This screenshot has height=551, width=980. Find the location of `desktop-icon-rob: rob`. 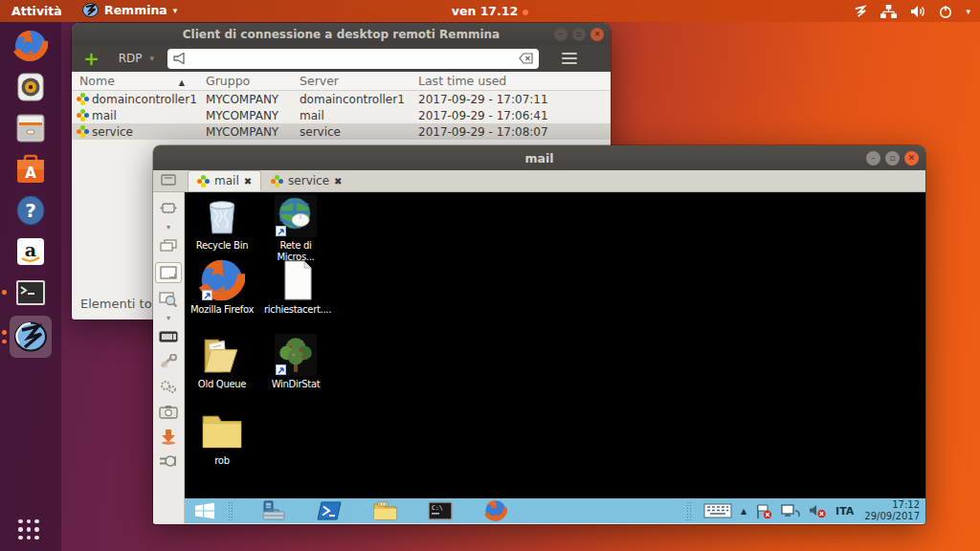

desktop-icon-rob: rob is located at coordinates (222, 438).